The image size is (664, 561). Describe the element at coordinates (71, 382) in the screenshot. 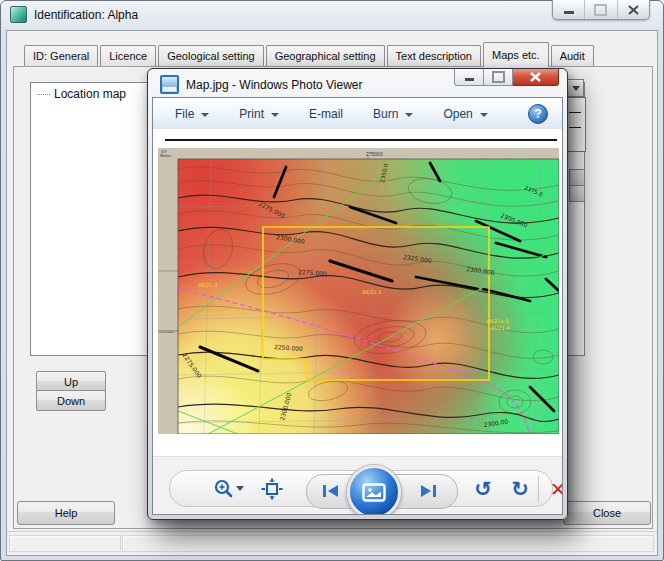

I see `up-button: Up` at that location.